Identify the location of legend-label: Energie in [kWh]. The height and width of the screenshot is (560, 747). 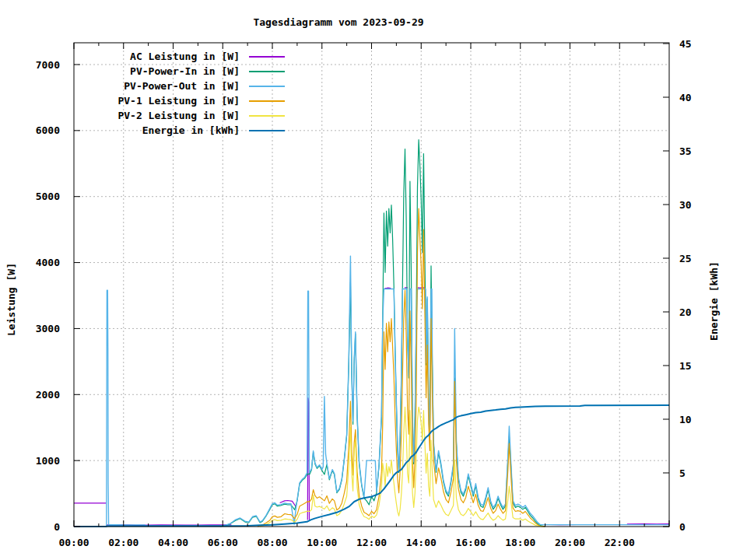
(163, 131).